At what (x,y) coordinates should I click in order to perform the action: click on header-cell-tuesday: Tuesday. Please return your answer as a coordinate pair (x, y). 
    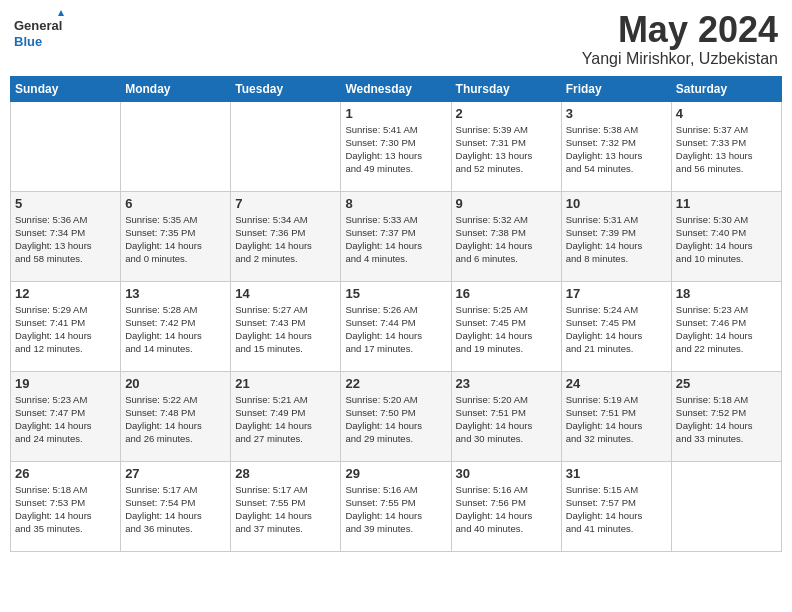
    Looking at the image, I should click on (286, 88).